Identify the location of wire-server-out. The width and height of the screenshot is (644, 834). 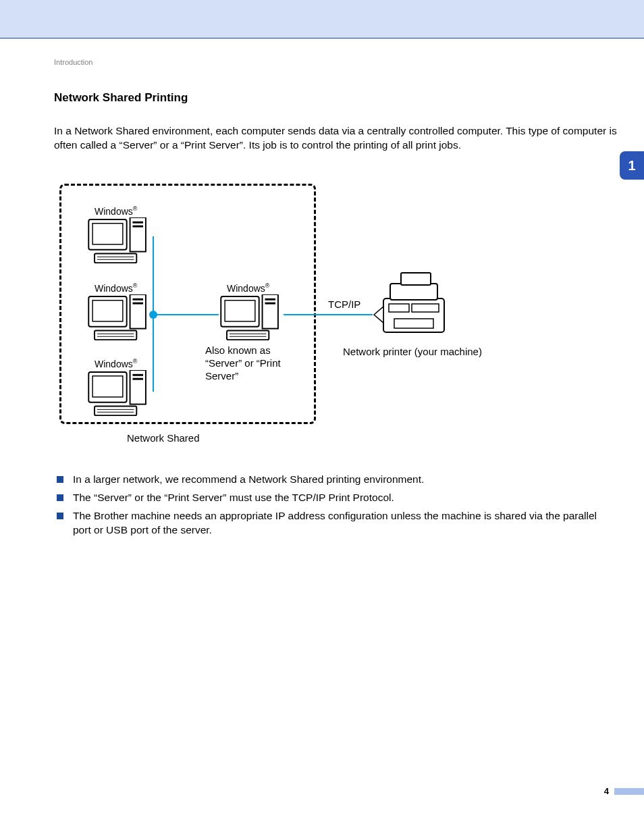
(328, 315).